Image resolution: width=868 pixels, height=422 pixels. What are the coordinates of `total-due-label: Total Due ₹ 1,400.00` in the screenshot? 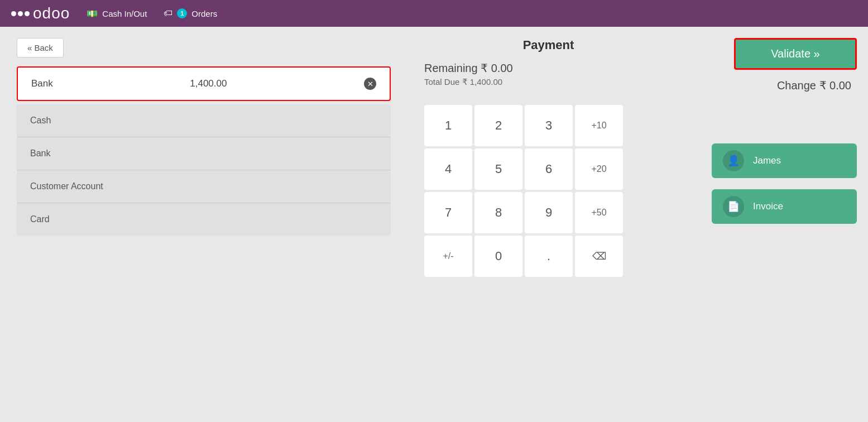 It's located at (469, 82).